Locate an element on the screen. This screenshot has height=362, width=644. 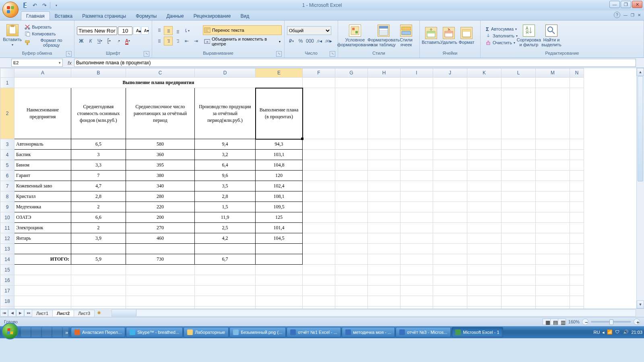
clock: 21:03 is located at coordinates (637, 332).